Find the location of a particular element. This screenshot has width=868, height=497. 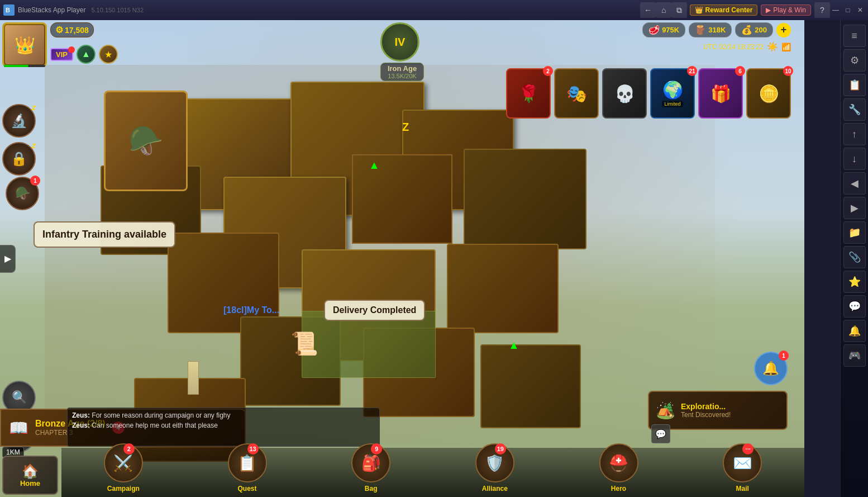

farm-area is located at coordinates (369, 344).